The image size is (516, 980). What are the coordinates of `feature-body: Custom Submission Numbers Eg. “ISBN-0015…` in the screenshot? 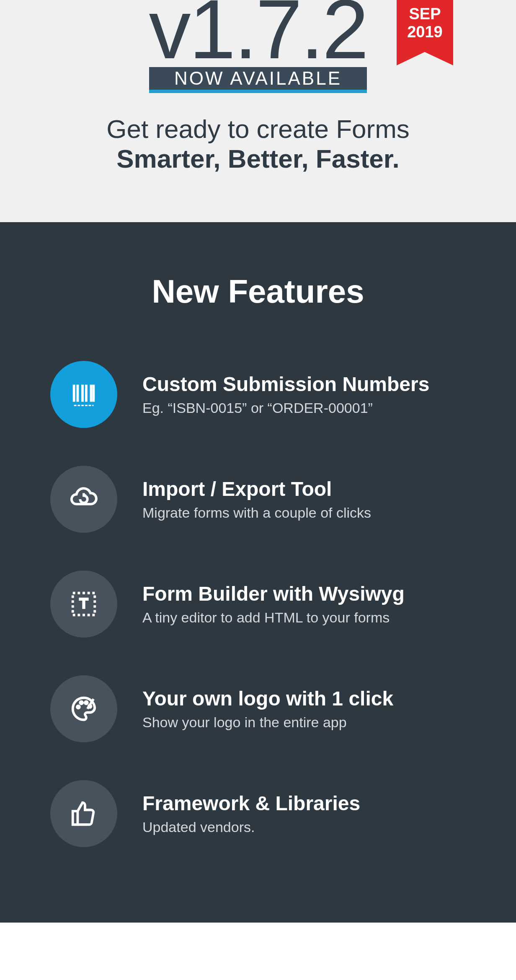 It's located at (286, 394).